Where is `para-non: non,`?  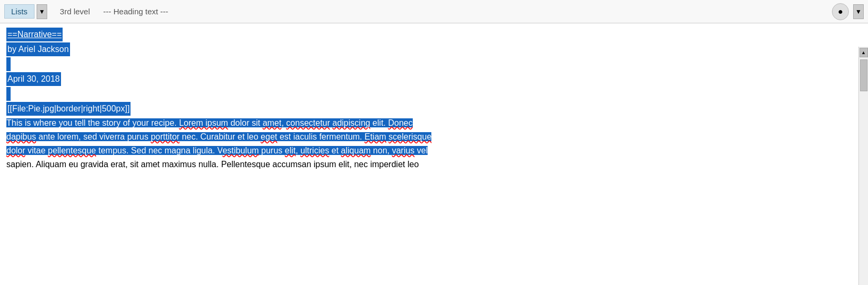
para-non: non, is located at coordinates (381, 151).